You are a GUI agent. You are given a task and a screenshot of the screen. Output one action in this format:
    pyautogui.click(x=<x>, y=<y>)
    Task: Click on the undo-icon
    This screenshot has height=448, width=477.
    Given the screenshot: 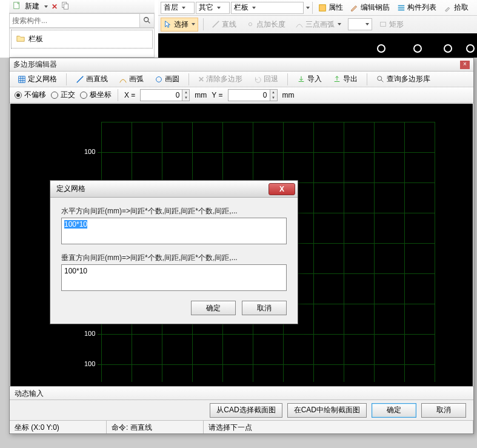 What is the action you would take?
    pyautogui.click(x=258, y=79)
    